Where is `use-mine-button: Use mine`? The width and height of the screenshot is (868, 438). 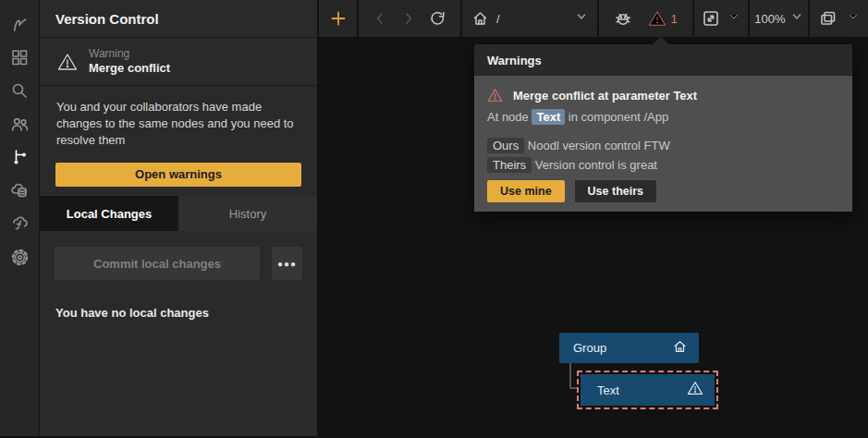 use-mine-button: Use mine is located at coordinates (526, 191).